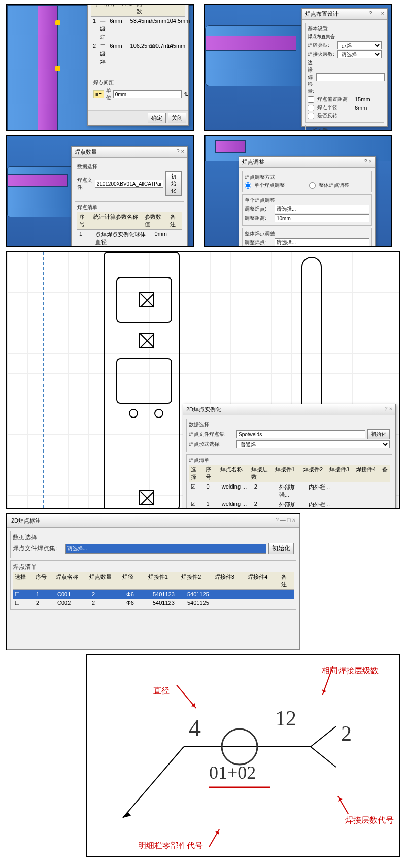 This screenshot has width=406, height=868. Describe the element at coordinates (138, 10) in the screenshot. I see `table-header: 序号焊点名称焊点直径焊点数XYZ` at that location.